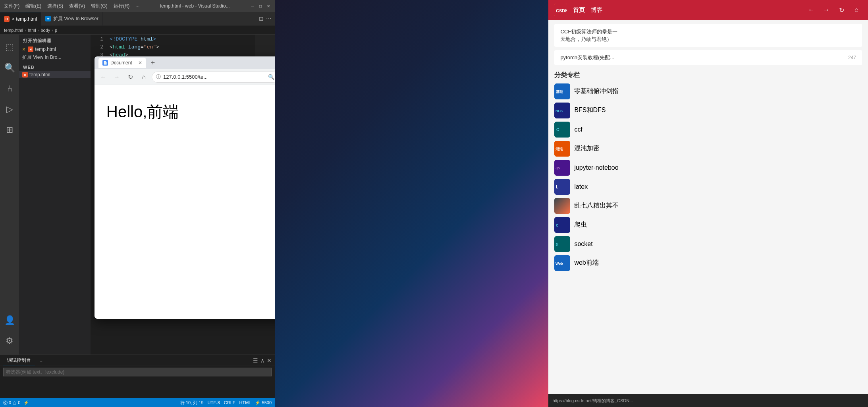 This screenshot has height=407, width=868. Describe the element at coordinates (596, 91) in the screenshot. I see `csdn-cat-name-jichu: 零基础俯冲剑指` at that location.